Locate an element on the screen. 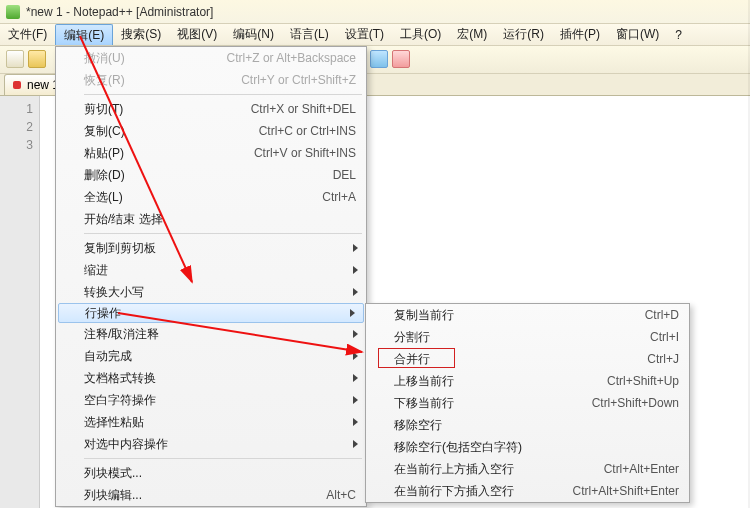 The image size is (750, 508). menu-编辑e: 编辑(E) is located at coordinates (84, 34).